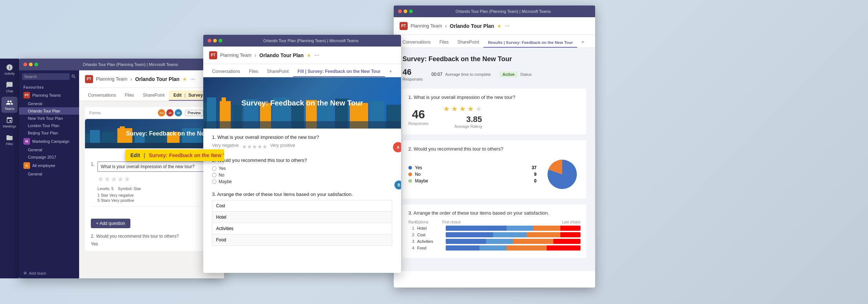  Describe the element at coordinates (302, 147) in the screenshot. I see `survey-q1-rating: Very negative ★★★★★ Very positive` at that location.